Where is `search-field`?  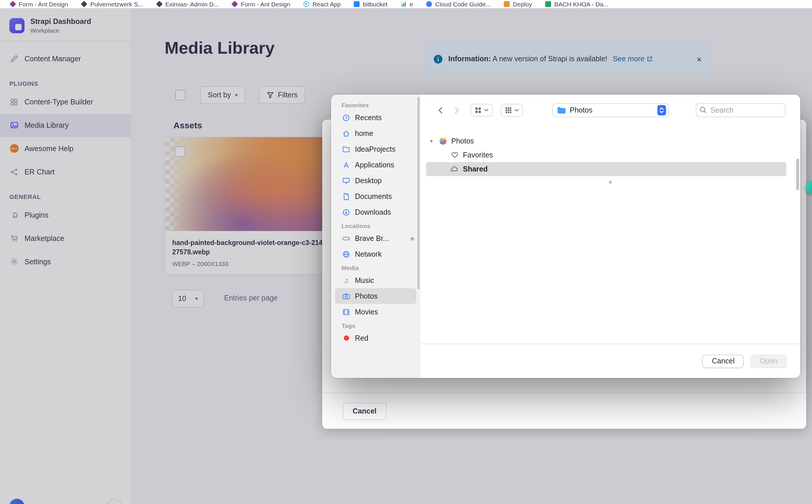 search-field is located at coordinates (741, 110).